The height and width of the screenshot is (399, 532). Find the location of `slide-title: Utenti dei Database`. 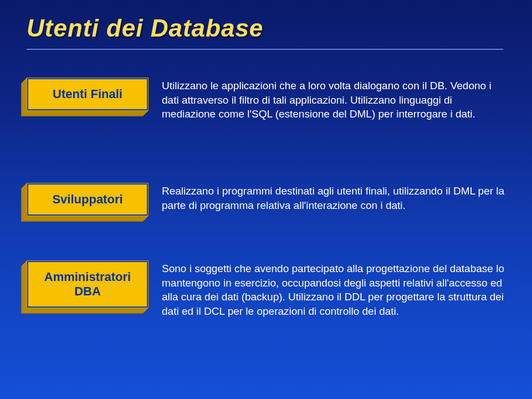

slide-title: Utenti dei Database is located at coordinates (145, 28).